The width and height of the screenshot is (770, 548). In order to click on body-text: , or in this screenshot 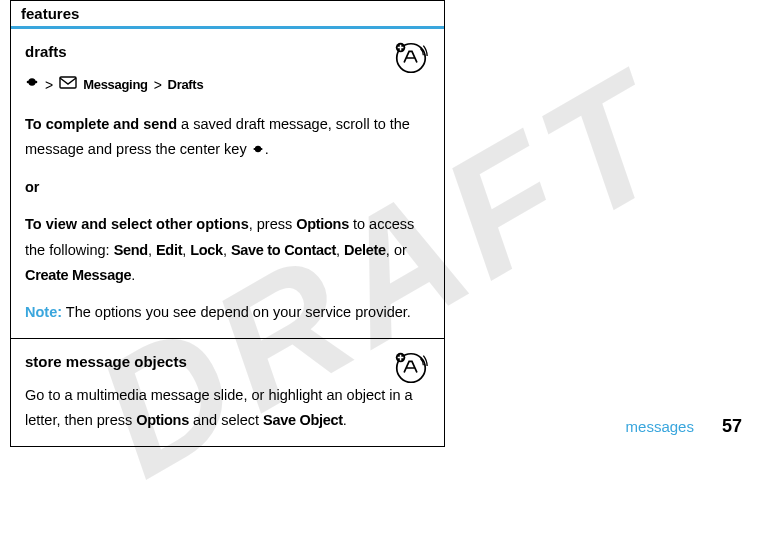, I will do `click(396, 250)`.